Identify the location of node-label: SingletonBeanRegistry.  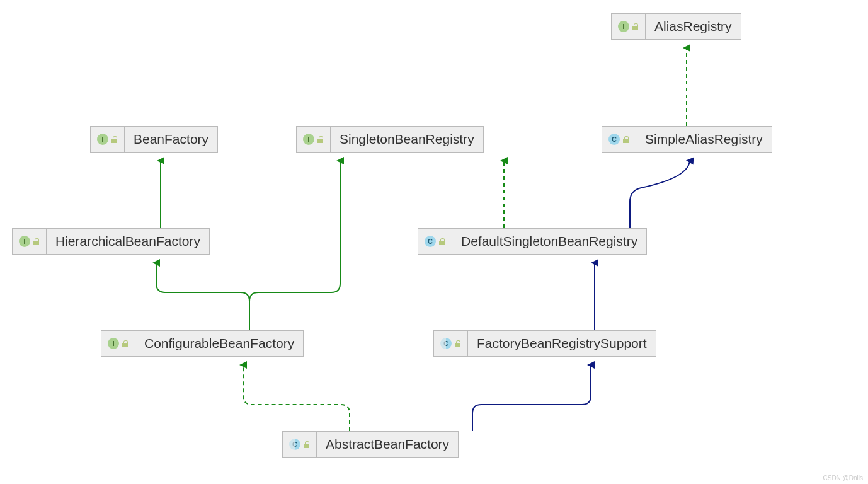
(407, 139).